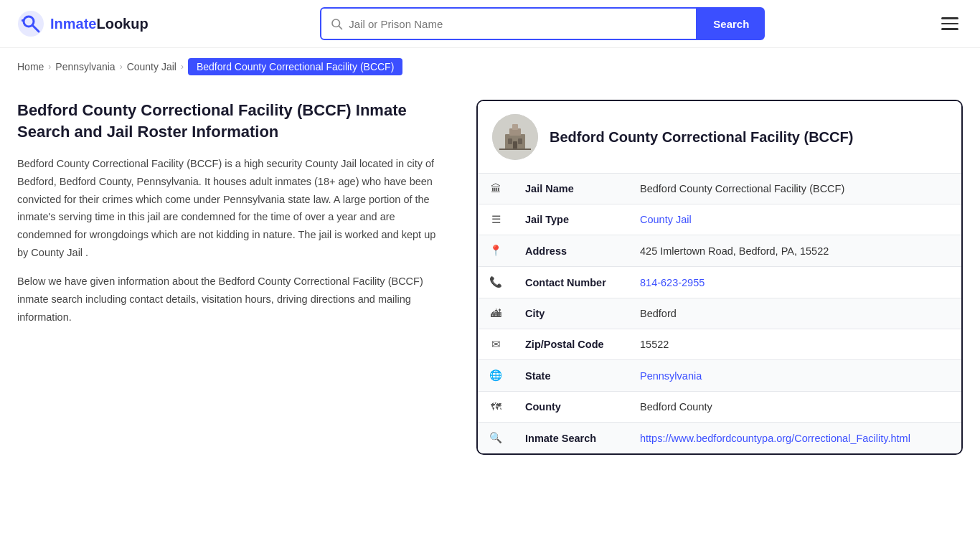 The height and width of the screenshot is (551, 980). I want to click on table-row: 🔍Inmate Searchhttps://www.bedfordcountyp…, so click(720, 438).